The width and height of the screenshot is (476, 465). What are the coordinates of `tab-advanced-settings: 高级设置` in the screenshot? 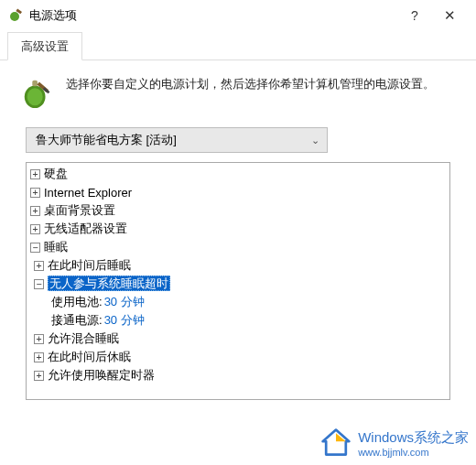 It's located at (45, 46).